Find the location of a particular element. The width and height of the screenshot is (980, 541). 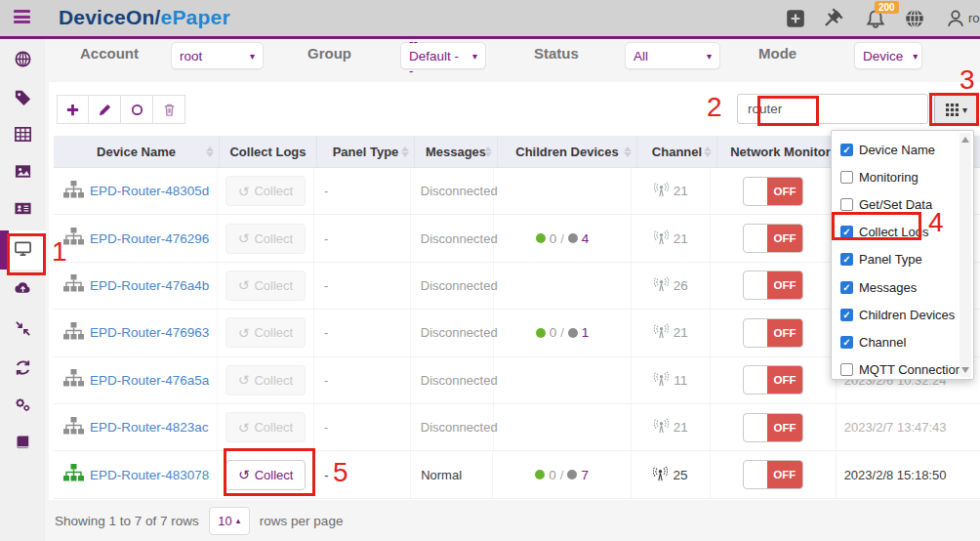

device-name-link: EPD-Router-4823ac is located at coordinates (149, 428).